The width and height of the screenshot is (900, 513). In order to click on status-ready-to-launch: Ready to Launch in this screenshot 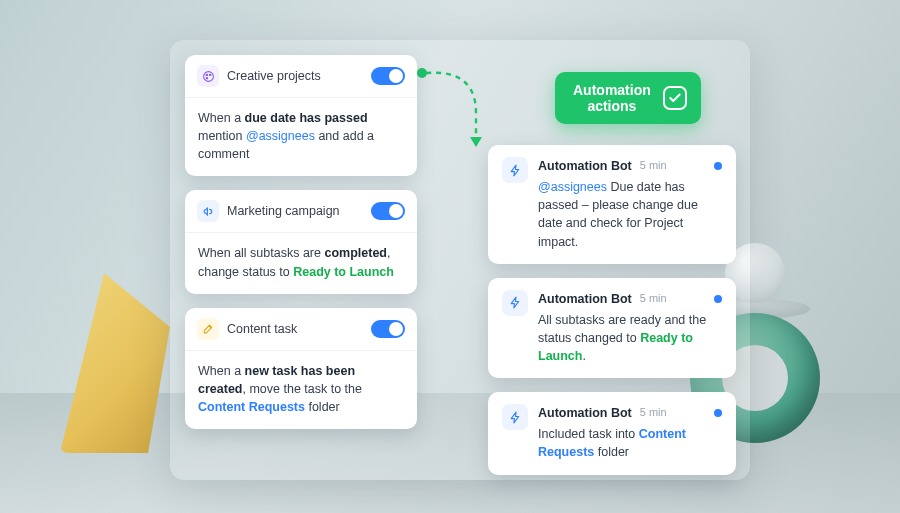, I will do `click(344, 272)`.